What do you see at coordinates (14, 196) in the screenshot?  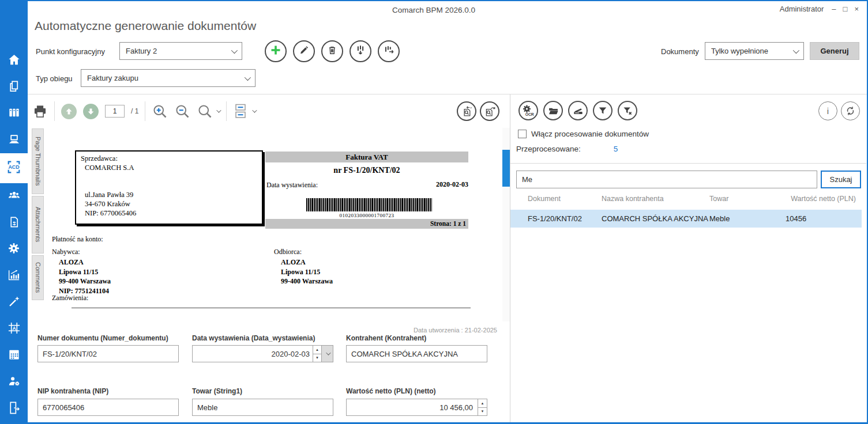 I see `sidebar-item-contacts` at bounding box center [14, 196].